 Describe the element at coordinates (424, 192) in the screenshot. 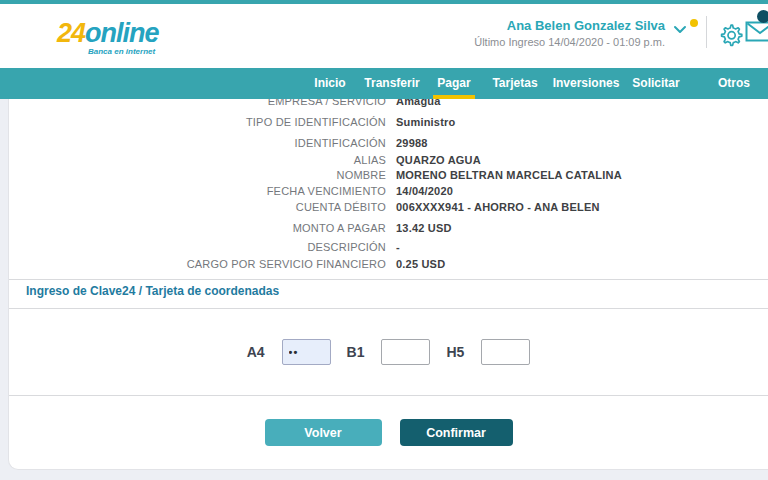

I see `detail-value: 14/04/2020` at that location.